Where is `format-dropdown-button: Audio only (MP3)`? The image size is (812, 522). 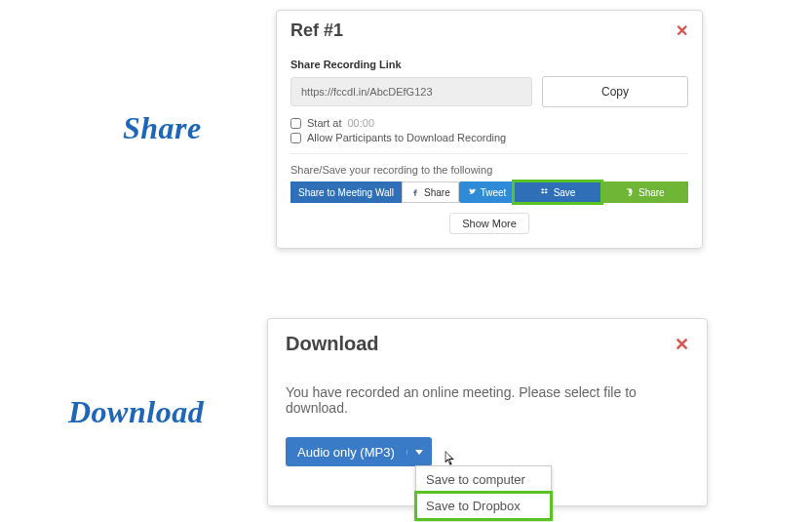
format-dropdown-button: Audio only (MP3) is located at coordinates (359, 452).